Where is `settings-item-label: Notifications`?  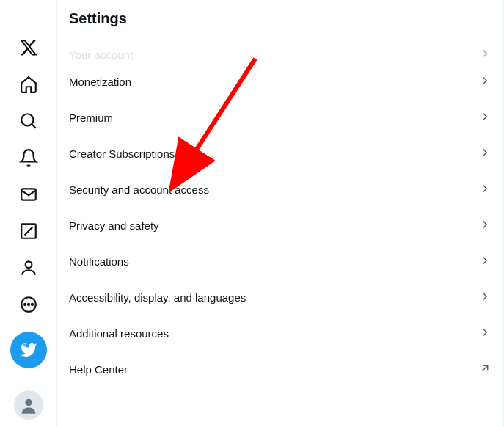
settings-item-label: Notifications is located at coordinates (99, 261).